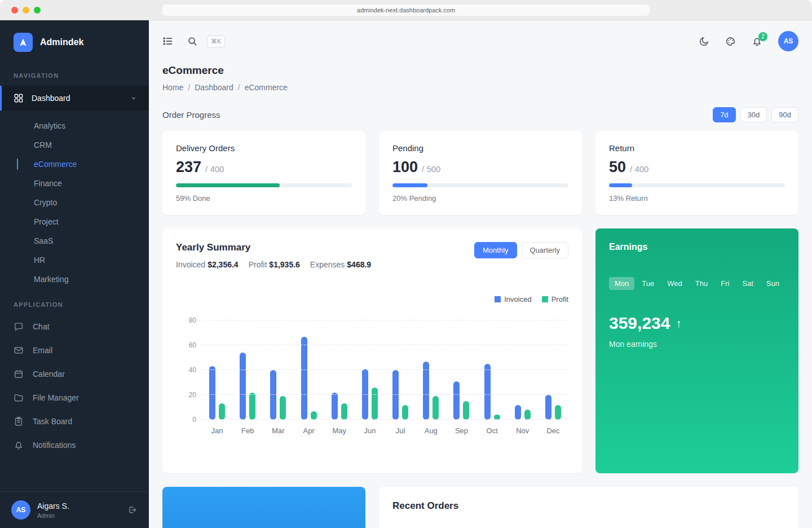 This screenshot has width=812, height=528. I want to click on bar-profit-sep, so click(466, 411).